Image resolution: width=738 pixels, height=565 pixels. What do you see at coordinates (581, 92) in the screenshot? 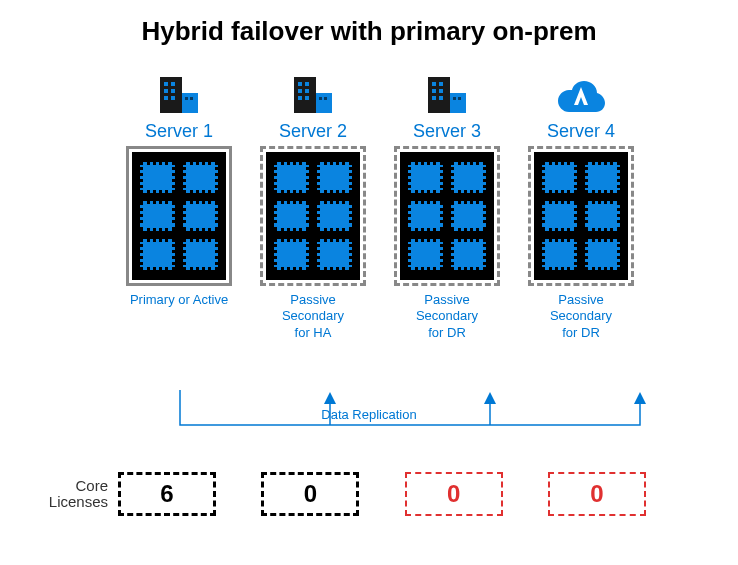
I see `cloud-icon` at bounding box center [581, 92].